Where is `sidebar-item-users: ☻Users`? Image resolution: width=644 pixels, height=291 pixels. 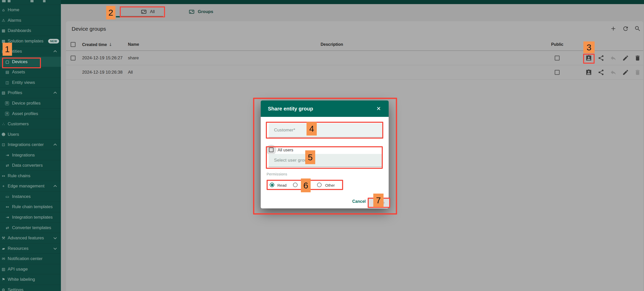
sidebar-item-users: ☻Users is located at coordinates (30, 135).